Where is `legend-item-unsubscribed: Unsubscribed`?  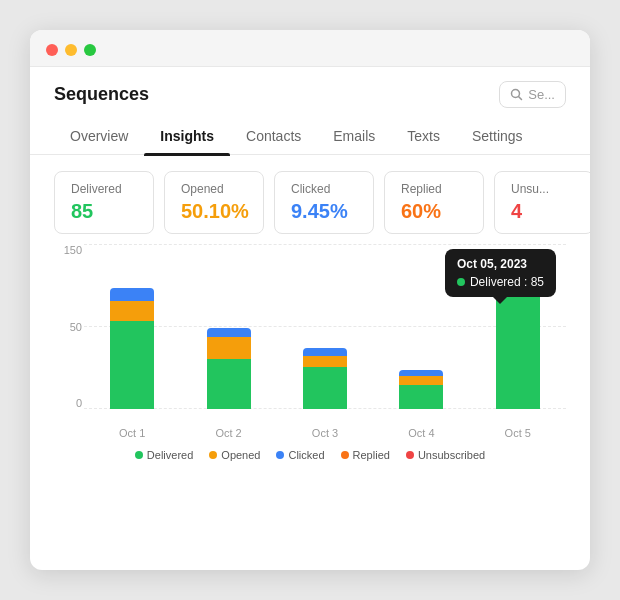
legend-item-unsubscribed: Unsubscribed is located at coordinates (446, 455).